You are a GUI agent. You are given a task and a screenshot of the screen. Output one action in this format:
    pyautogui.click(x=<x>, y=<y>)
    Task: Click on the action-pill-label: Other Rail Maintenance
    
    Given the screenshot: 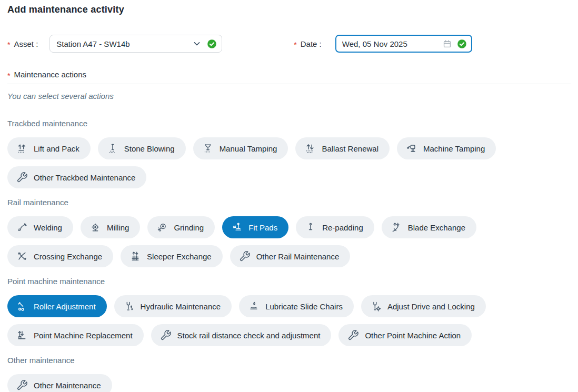 What is the action you would take?
    pyautogui.click(x=298, y=257)
    